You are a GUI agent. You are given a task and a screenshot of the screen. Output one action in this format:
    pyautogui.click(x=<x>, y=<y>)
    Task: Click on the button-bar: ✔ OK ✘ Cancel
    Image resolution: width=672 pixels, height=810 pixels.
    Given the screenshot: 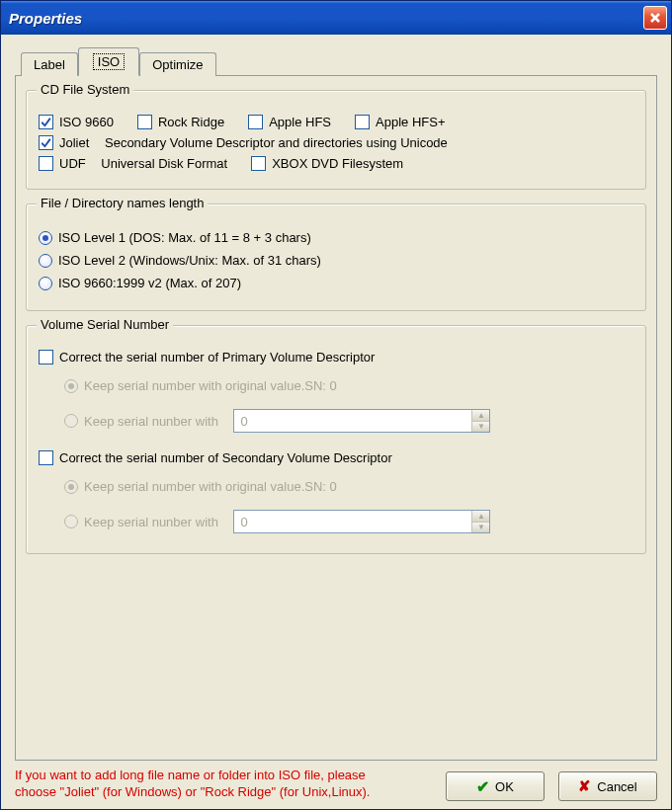 What is the action you would take?
    pyautogui.click(x=551, y=786)
    